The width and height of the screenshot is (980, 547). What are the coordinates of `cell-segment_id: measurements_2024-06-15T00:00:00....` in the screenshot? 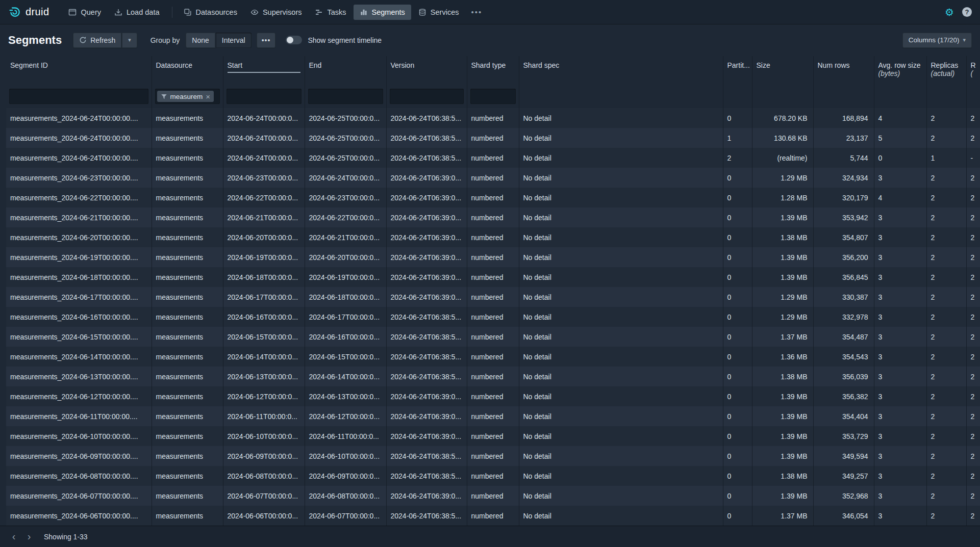 It's located at (79, 336).